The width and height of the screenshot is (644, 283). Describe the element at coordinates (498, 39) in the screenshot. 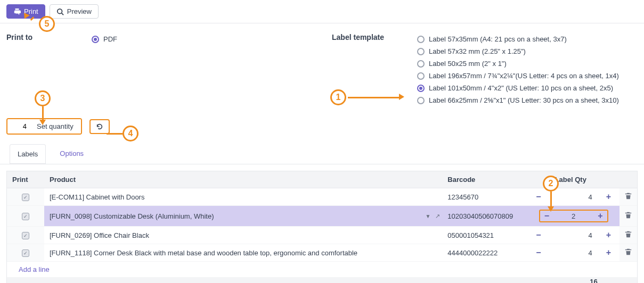

I see `label-template-text: Label 57x35mm (A4: 21 pcs on a sheet, 3x…` at that location.